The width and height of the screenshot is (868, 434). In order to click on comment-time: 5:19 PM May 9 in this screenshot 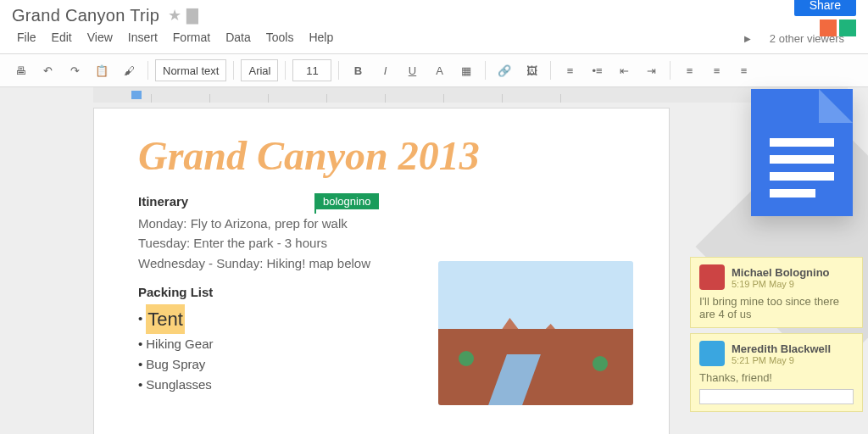, I will do `click(781, 284)`.